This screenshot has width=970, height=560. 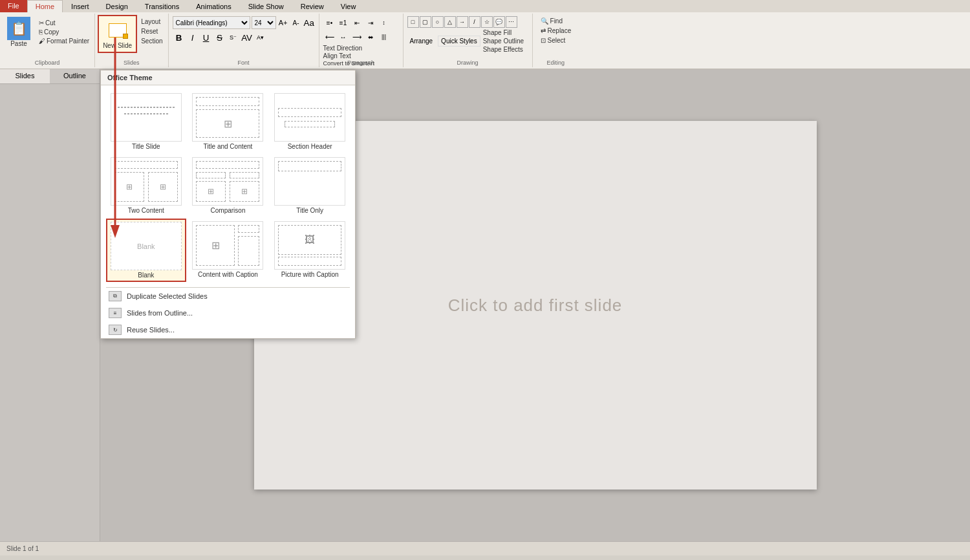 What do you see at coordinates (556, 31) in the screenshot?
I see `replace-button: ⇄ Replace` at bounding box center [556, 31].